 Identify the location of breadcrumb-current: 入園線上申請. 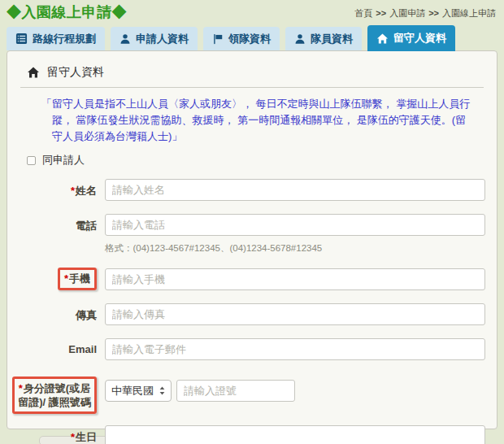
(469, 13).